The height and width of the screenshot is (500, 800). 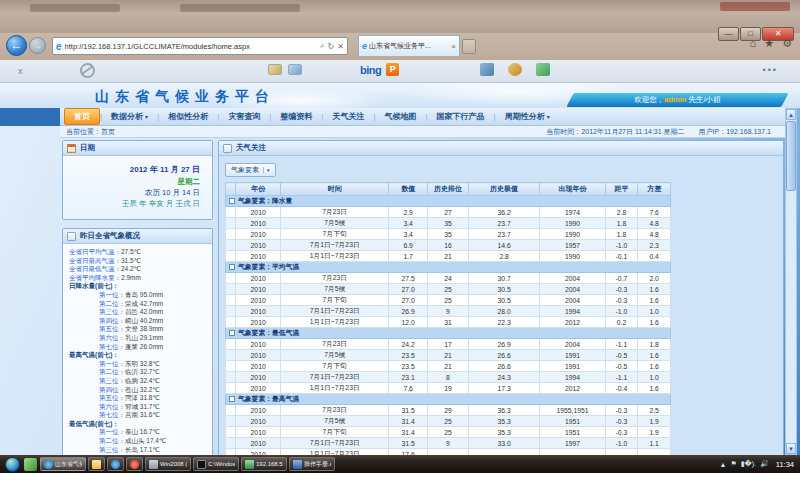 What do you see at coordinates (312, 464) in the screenshot?
I see `taskbar-button: 操作手册.docx ...` at bounding box center [312, 464].